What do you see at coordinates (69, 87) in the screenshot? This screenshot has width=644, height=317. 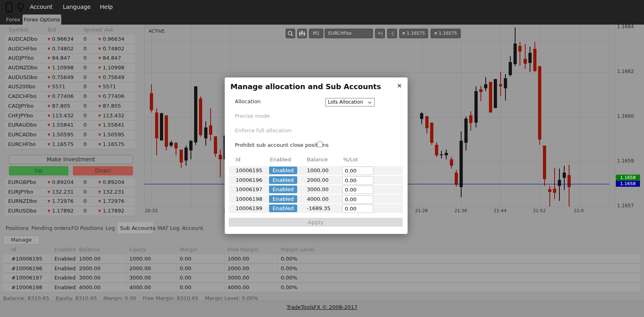 I see `watchlist-row: AUS200bo▼55710▼5571` at bounding box center [69, 87].